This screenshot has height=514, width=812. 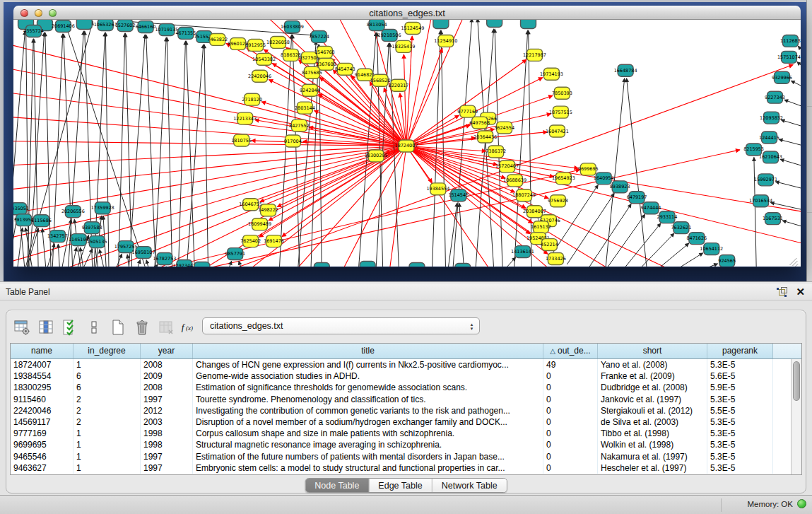 I want to click on network-node: 1244415, so click(x=769, y=137).